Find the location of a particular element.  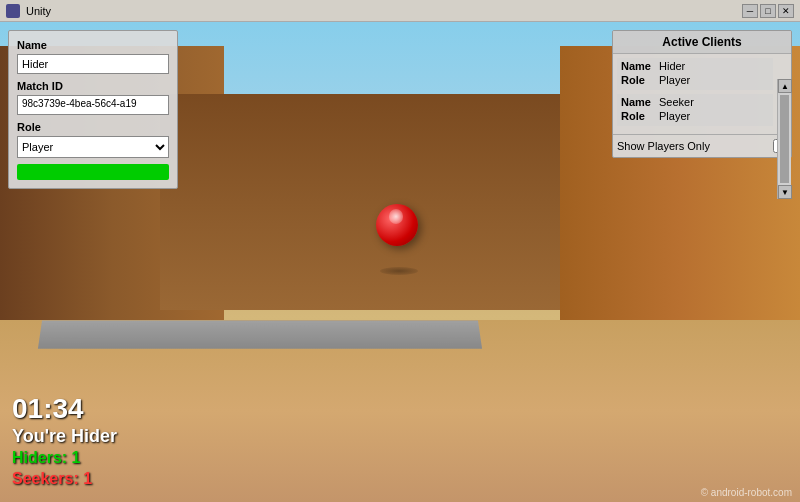

client-role-value-2: Player is located at coordinates (714, 116).